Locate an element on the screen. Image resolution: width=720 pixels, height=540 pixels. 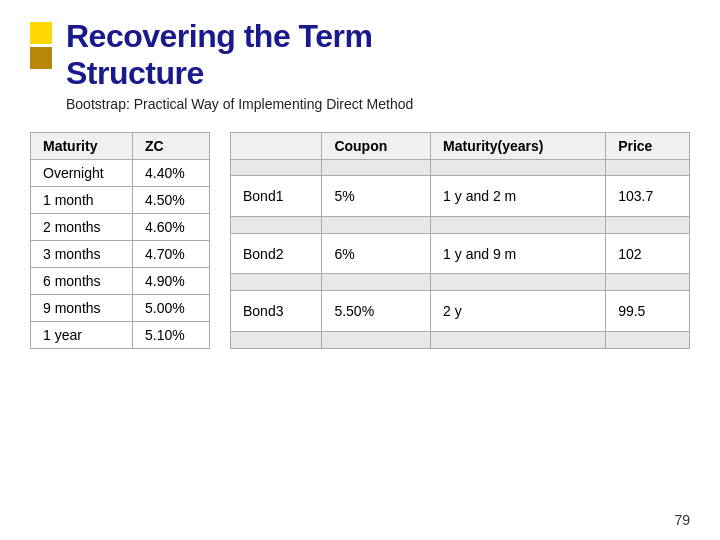
left-row-maturity: 9 months is located at coordinates (82, 308).